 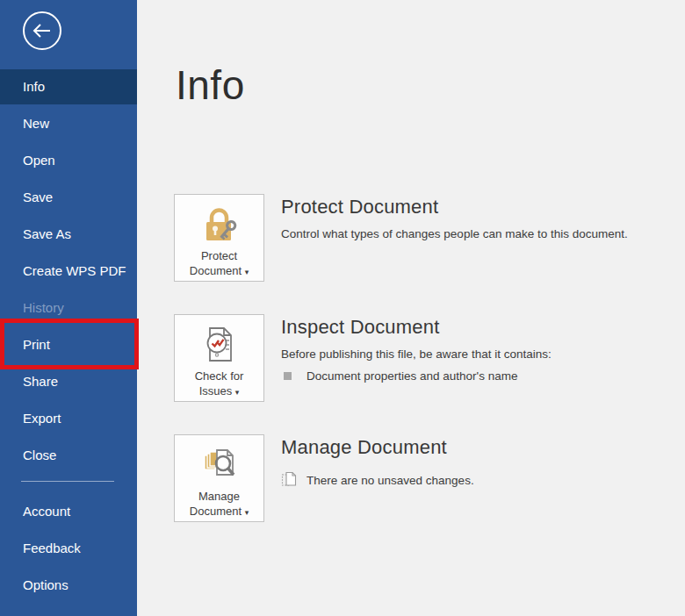 What do you see at coordinates (220, 225) in the screenshot?
I see `lock-key-icon` at bounding box center [220, 225].